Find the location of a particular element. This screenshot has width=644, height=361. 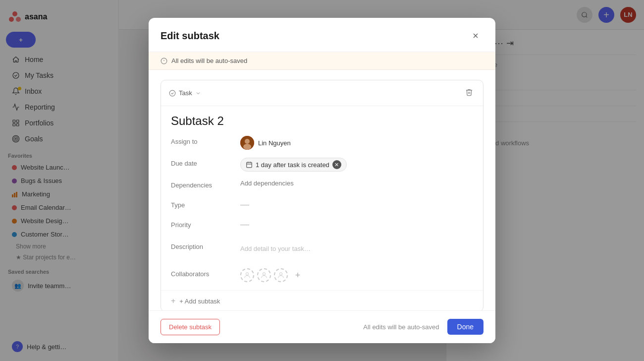

modal-autosave-notice: All edits will be auto-saved is located at coordinates (322, 61).